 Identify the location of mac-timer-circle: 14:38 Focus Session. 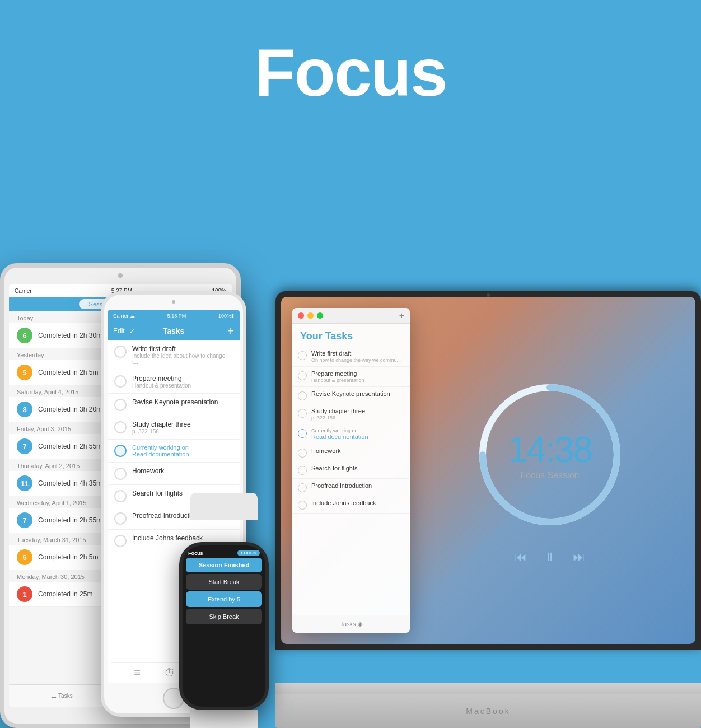
(550, 455).